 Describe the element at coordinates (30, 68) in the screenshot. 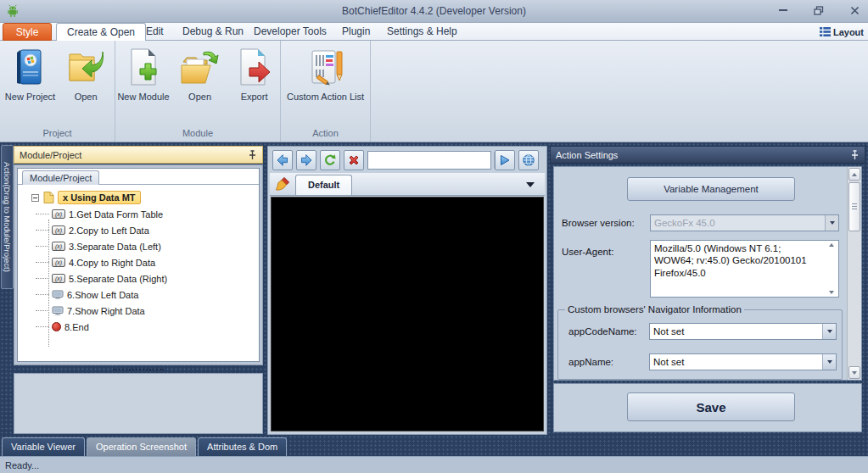

I see `new-project-icon` at that location.